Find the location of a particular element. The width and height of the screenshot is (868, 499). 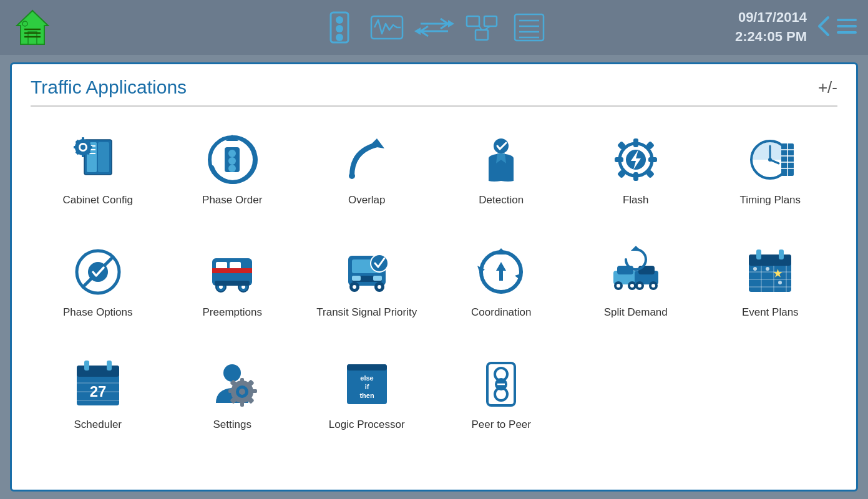

cabinet-config-label: Cabinet Config is located at coordinates (98, 200).